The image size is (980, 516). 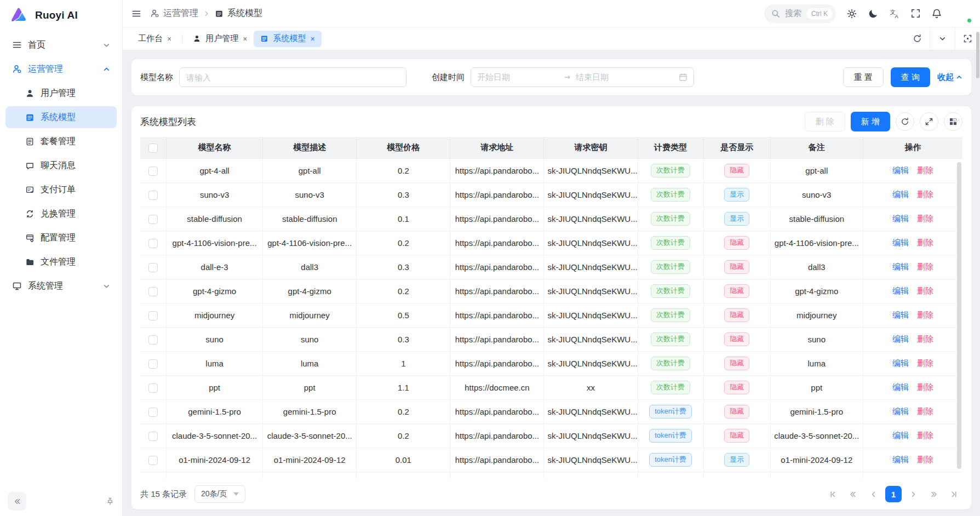 What do you see at coordinates (61, 262) in the screenshot?
I see `sidebar-item-file-management: 文件管理` at bounding box center [61, 262].